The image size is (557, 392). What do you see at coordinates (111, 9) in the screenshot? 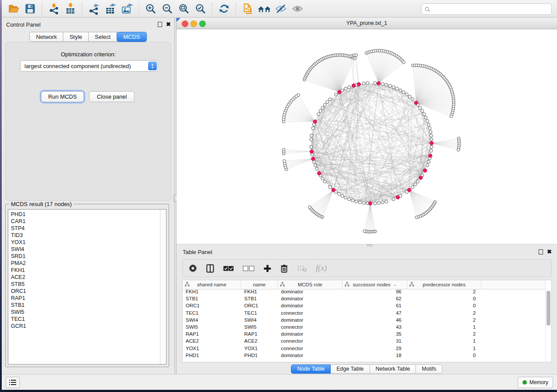
I see `export-table-icon` at bounding box center [111, 9].